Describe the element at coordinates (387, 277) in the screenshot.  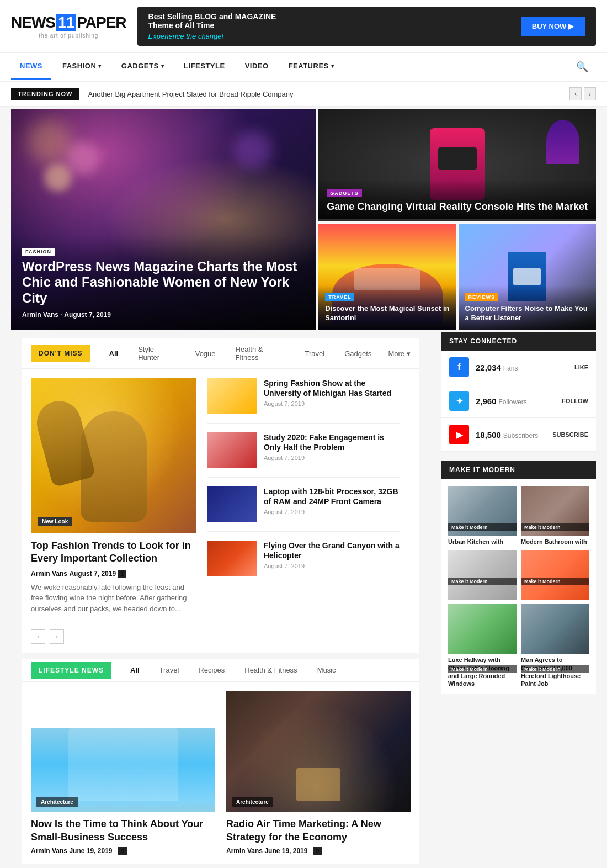
I see `hero-travel-article: TRAVEL Discover the Most Magical Sunset …` at that location.